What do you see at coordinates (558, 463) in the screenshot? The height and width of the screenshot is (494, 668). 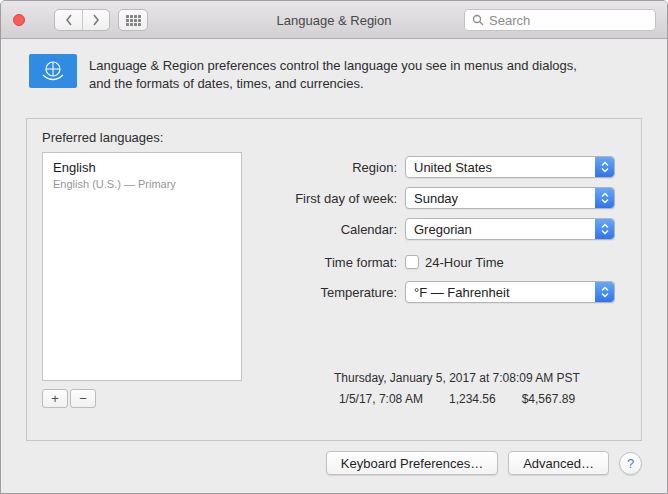 I see `advanced-button: Advanced…` at bounding box center [558, 463].